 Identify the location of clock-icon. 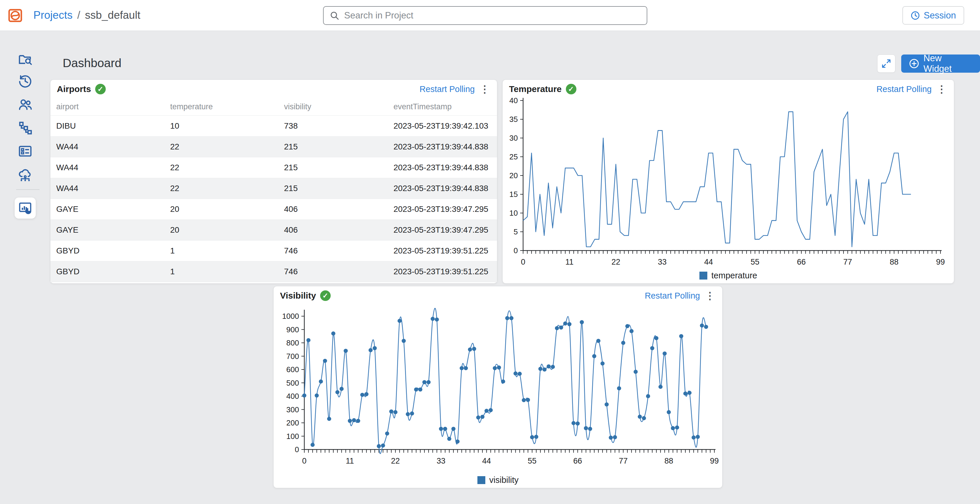
(915, 15).